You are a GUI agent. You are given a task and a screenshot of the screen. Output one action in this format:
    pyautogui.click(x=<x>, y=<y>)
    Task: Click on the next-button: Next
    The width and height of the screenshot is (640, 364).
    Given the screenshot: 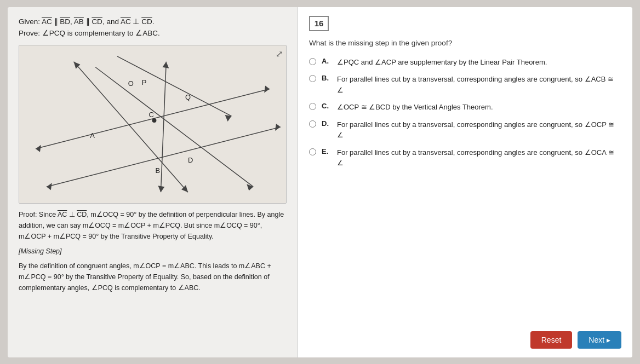 What is the action you would take?
    pyautogui.click(x=599, y=340)
    